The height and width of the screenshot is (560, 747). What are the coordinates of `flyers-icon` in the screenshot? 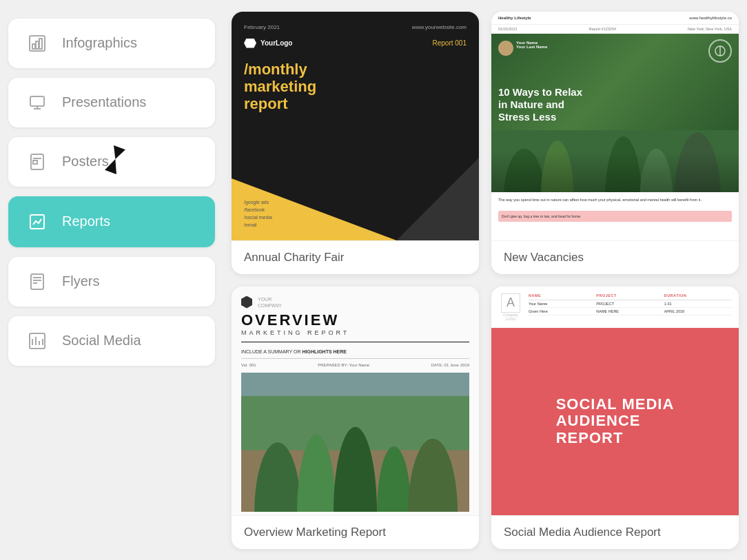 It's located at (37, 282).